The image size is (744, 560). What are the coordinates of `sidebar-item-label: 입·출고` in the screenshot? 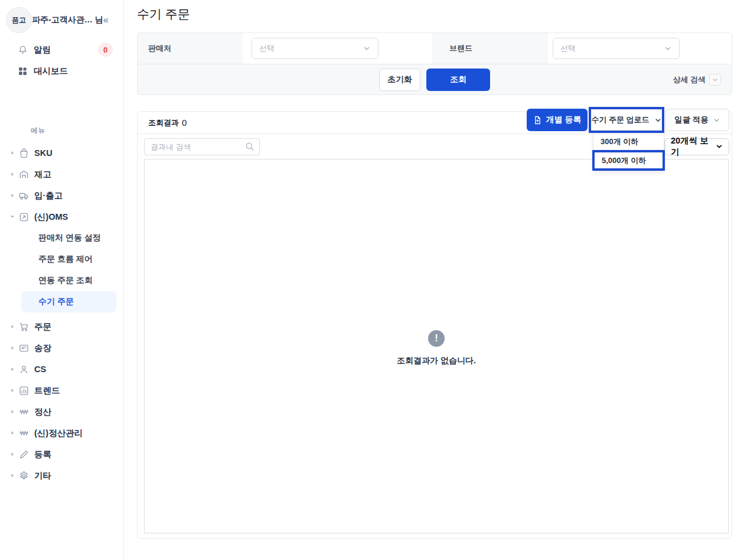 It's located at (48, 196).